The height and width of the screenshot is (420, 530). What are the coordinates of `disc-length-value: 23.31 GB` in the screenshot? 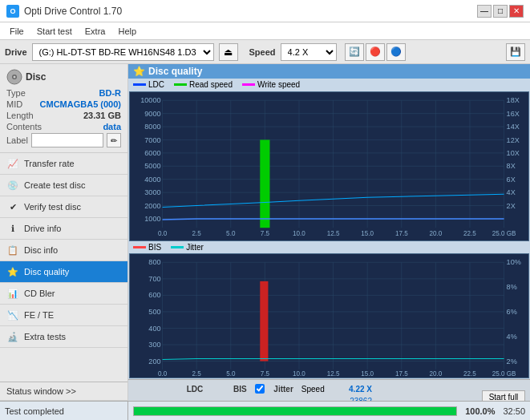 It's located at (103, 115).